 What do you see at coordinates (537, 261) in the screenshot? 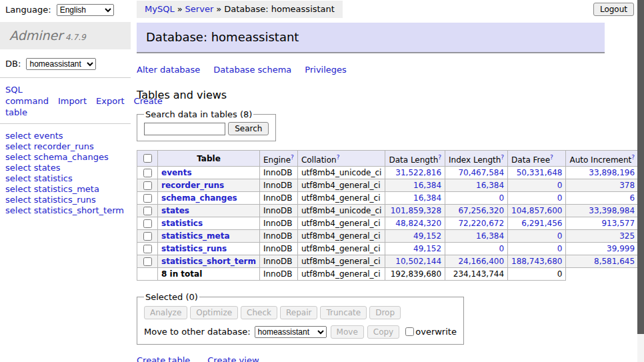
I see `data-free-cell-link: 188,743,680` at bounding box center [537, 261].